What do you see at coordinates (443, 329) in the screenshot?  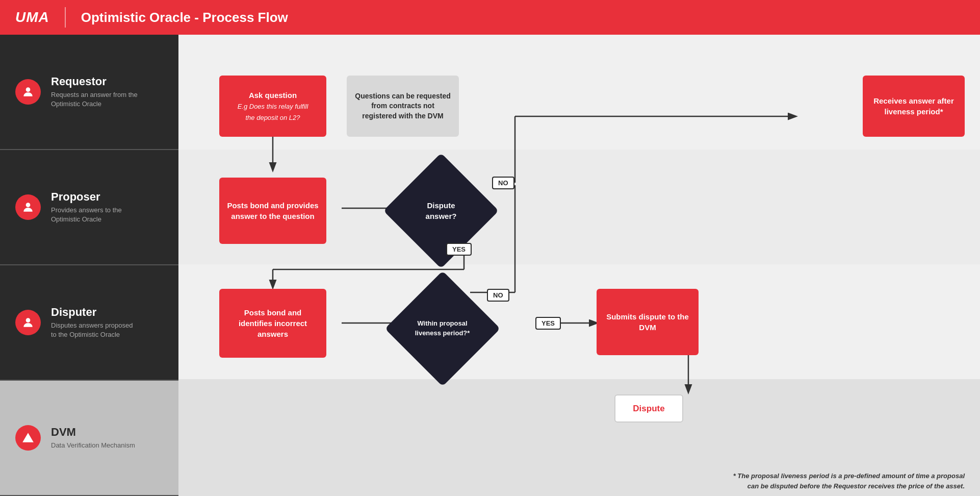 I see `liveness-diamond-container: Within proposalliveness period?*` at bounding box center [443, 329].